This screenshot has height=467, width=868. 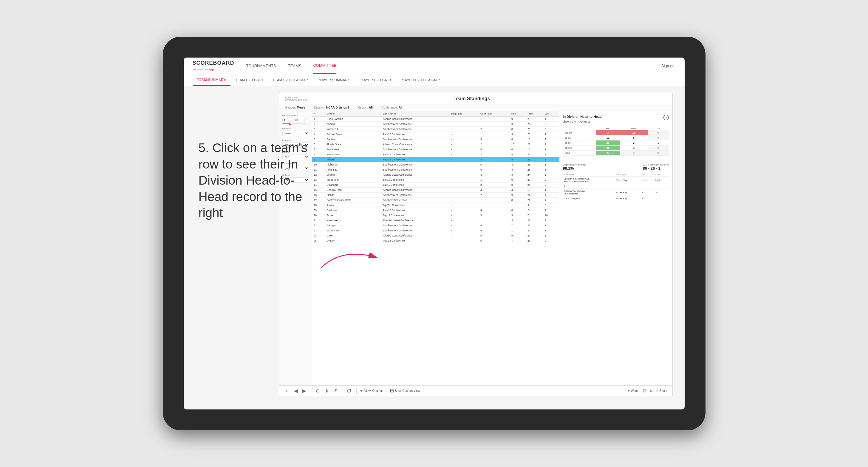 I want to click on back-button: ◀, so click(x=296, y=391).